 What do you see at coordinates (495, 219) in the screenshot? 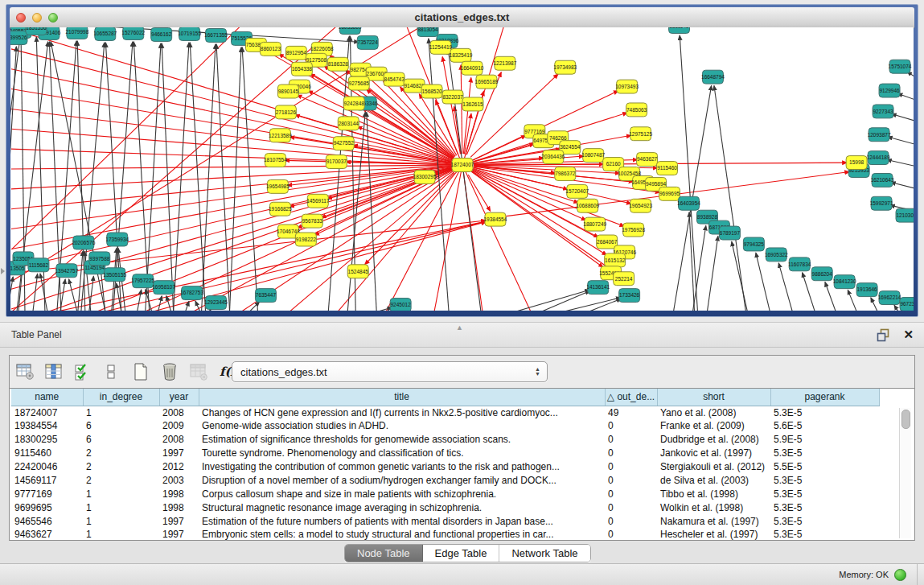
I see `graph-node: 19384554` at bounding box center [495, 219].